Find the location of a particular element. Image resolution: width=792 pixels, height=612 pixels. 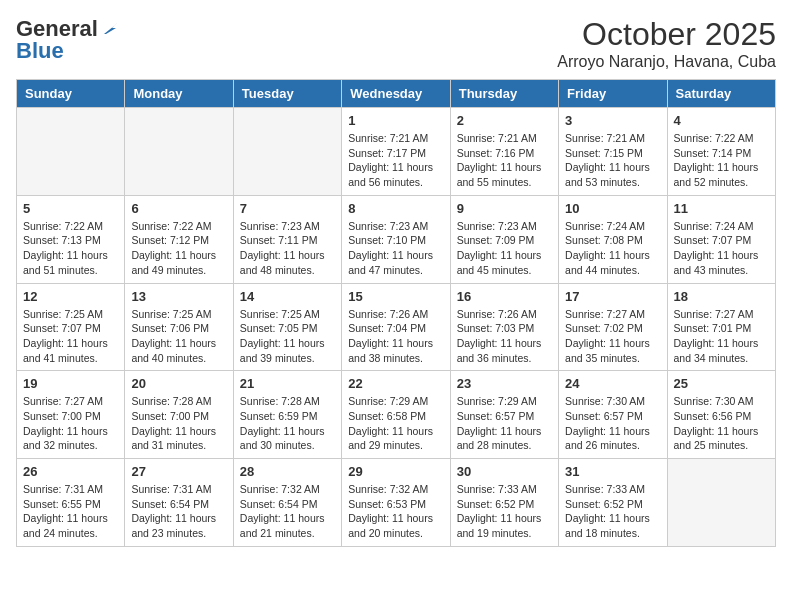

logo-bird-icon is located at coordinates (109, 29).